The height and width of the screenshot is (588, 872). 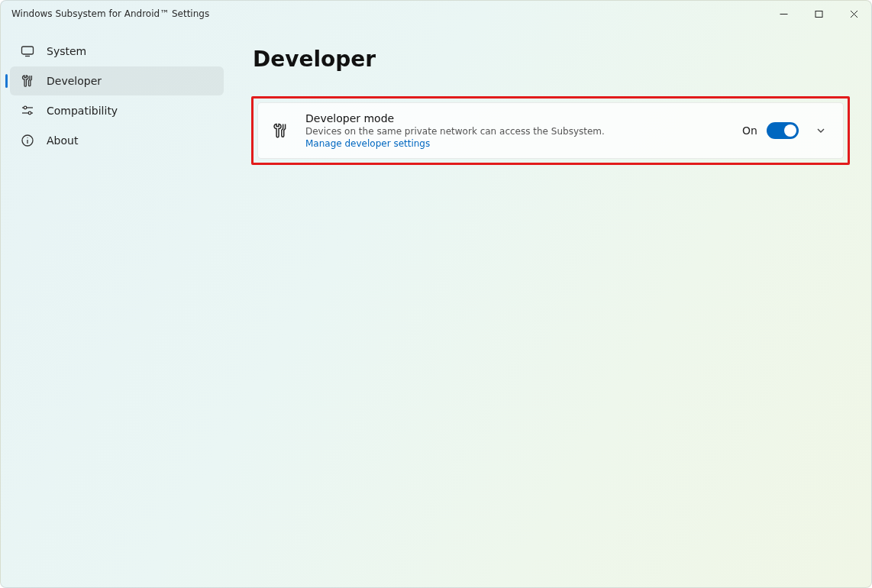 What do you see at coordinates (551, 131) in the screenshot?
I see `developer-mode-card: Developer mode Devices on the same priva…` at bounding box center [551, 131].